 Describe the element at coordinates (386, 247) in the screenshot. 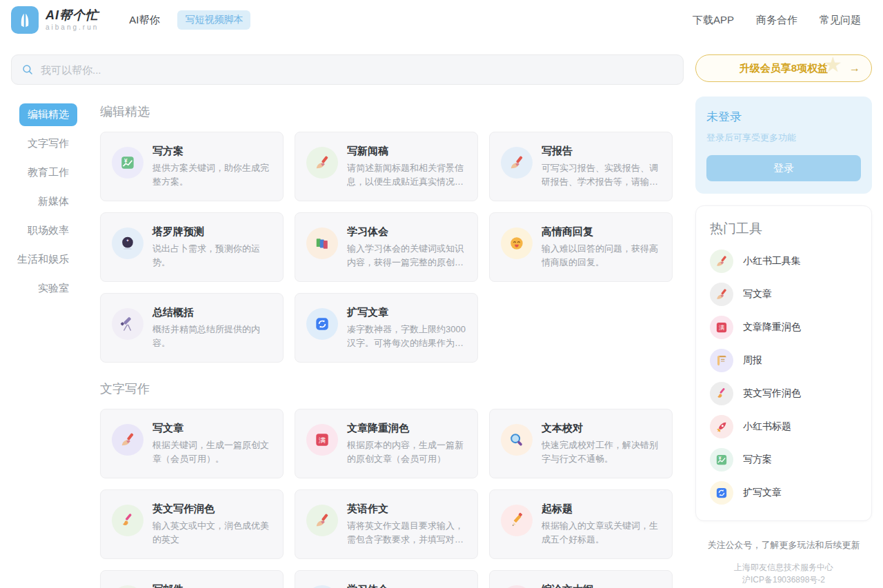

I see `tool-card: 学习体会 输入学习体会的关键词或知识内容，获得一篇完整的原创学习...` at that location.